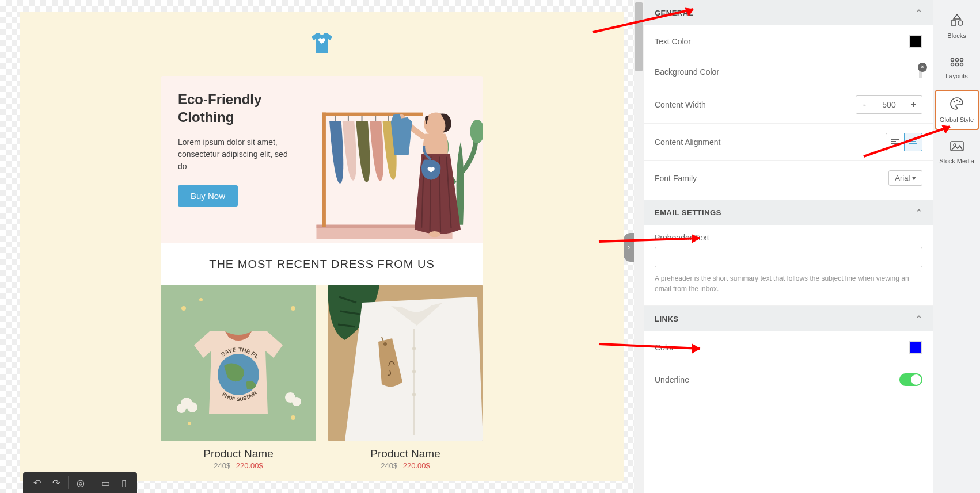  What do you see at coordinates (124, 483) in the screenshot?
I see `mobile-view-button: ▯` at bounding box center [124, 483].